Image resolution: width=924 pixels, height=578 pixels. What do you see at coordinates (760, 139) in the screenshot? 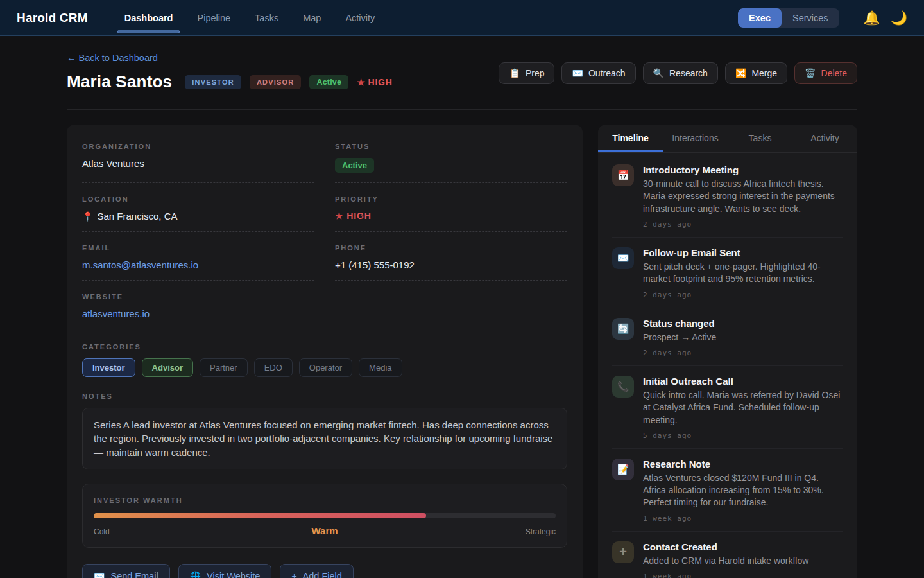
I see `tab-tasks: Tasks` at bounding box center [760, 139].